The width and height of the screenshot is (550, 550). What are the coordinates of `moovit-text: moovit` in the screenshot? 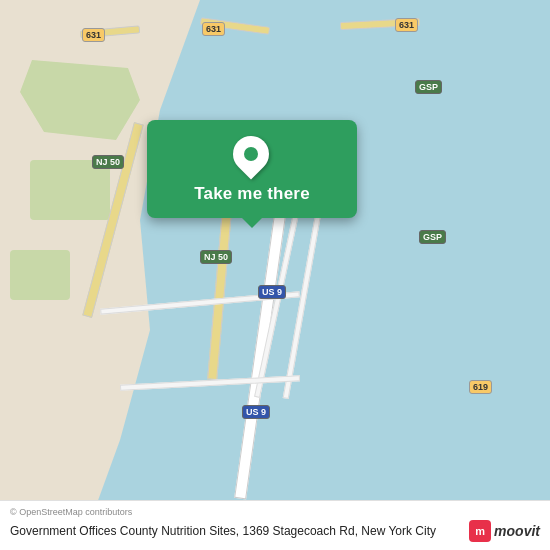 It's located at (517, 531).